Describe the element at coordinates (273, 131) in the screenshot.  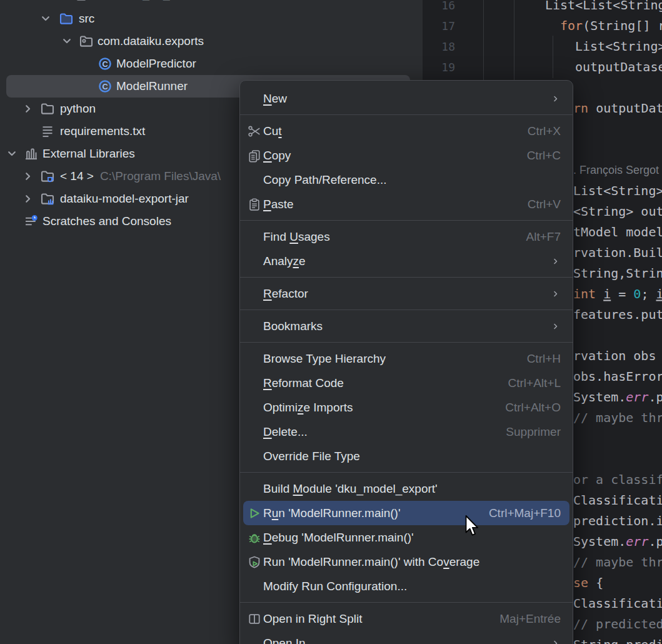
I see `menu-item-label: Cut` at that location.